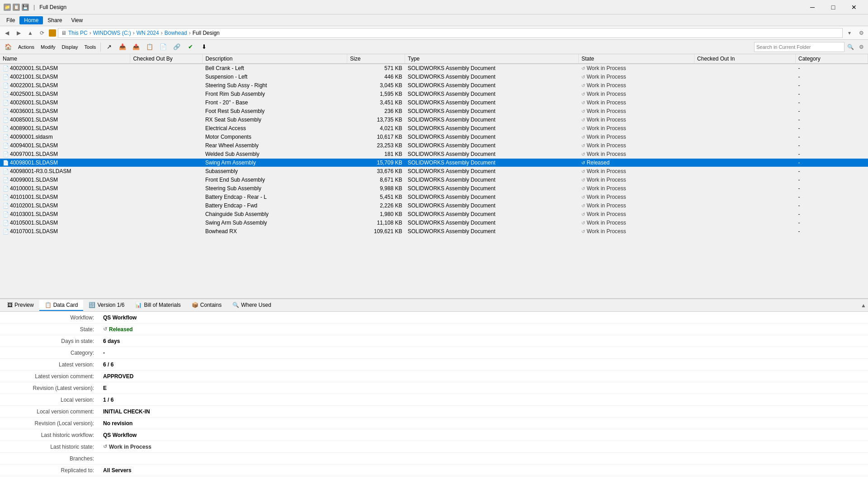  Describe the element at coordinates (11, 20) in the screenshot. I see `menu-file: File` at that location.